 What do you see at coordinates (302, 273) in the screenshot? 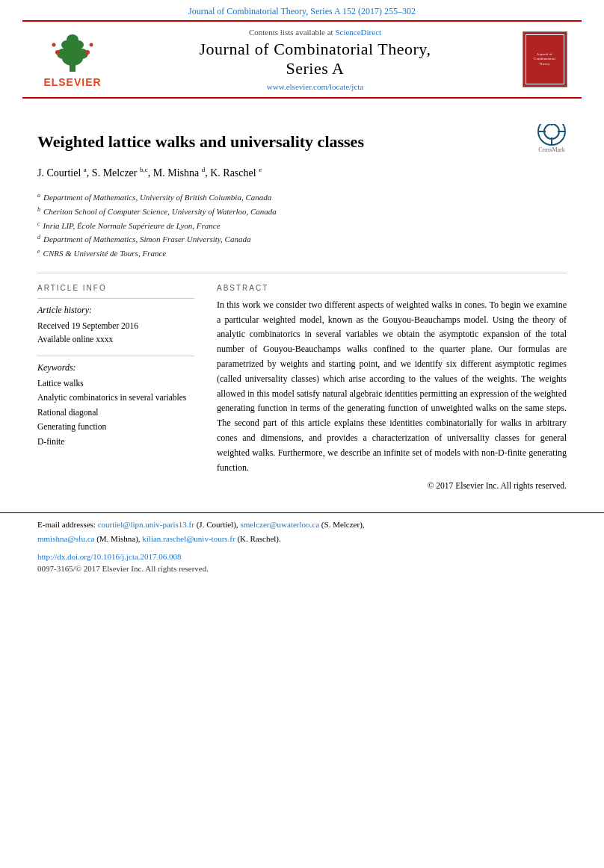
I see `section-divider` at bounding box center [302, 273].